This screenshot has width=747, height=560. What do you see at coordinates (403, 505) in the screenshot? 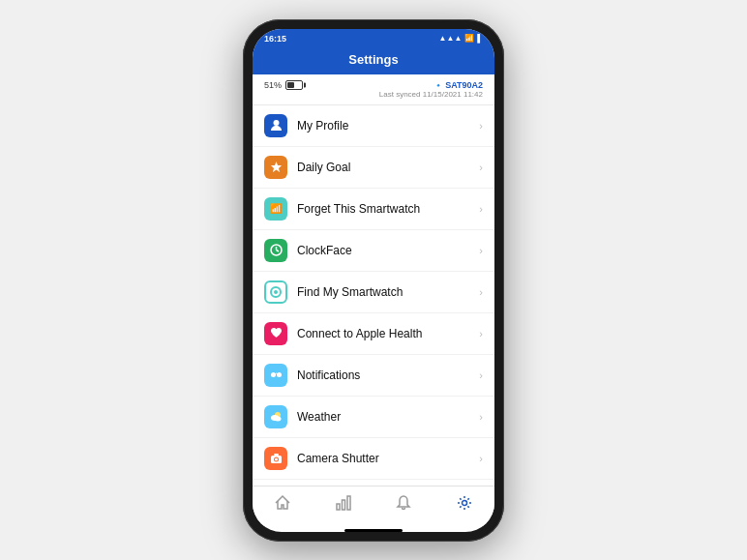
I see `bell-icon` at bounding box center [403, 505].